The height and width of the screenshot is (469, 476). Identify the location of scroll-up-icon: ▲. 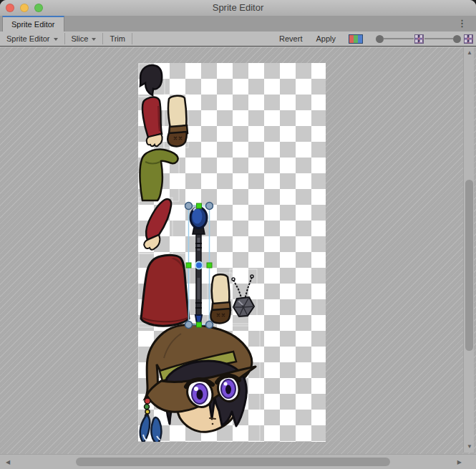
(470, 53).